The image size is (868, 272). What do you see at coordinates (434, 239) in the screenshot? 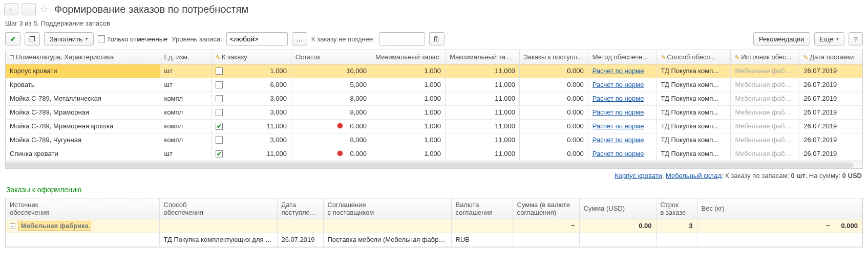
I see `order-row: ТД Покупка комплектующих для сборк... 26…` at bounding box center [434, 239].